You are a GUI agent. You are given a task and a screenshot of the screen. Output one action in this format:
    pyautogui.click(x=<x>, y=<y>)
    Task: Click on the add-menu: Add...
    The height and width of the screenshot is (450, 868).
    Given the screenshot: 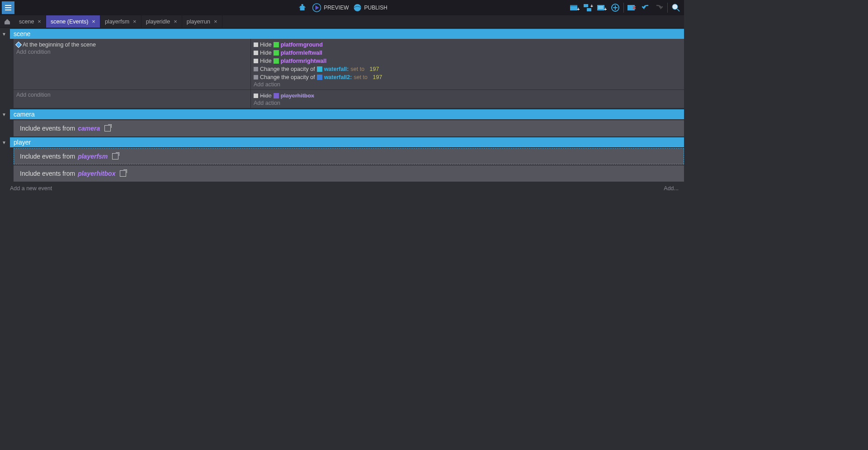 What is the action you would take?
    pyautogui.click(x=671, y=188)
    